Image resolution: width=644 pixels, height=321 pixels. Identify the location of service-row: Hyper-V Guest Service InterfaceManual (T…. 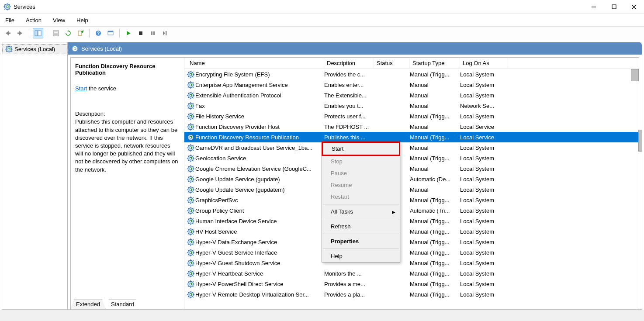
(412, 252).